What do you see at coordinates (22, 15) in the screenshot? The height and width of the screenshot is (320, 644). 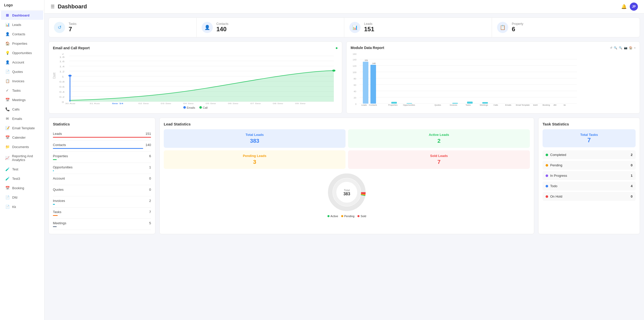 I see `sidebar-item-dashboard: ⊞Dashboard` at bounding box center [22, 15].